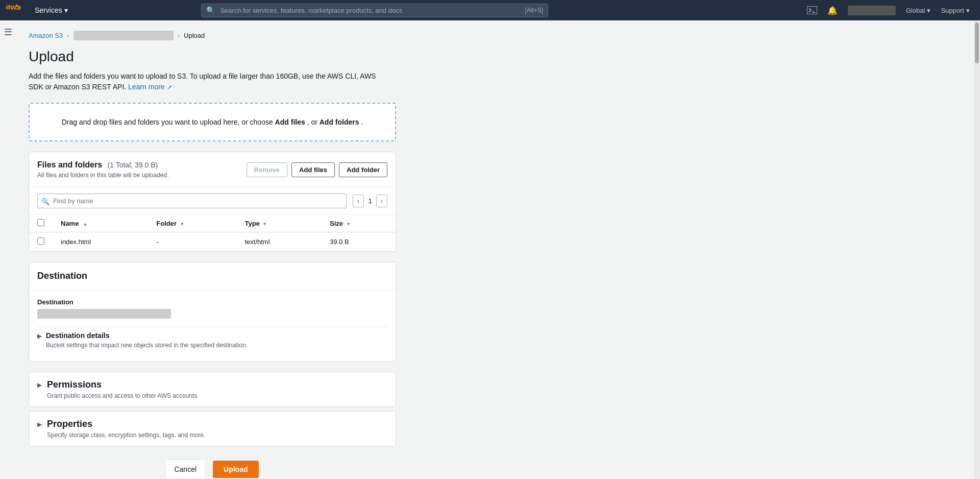  I want to click on region-button: Global ▾, so click(919, 10).